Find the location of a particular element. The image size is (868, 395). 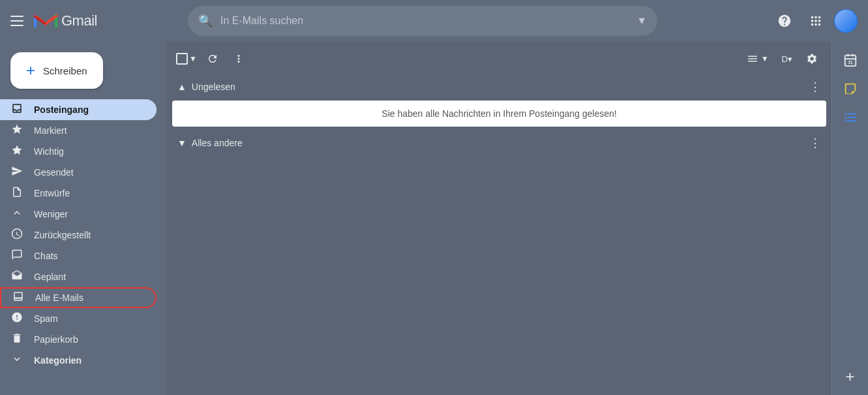

toolbar-left: ▼ is located at coordinates (456, 59).